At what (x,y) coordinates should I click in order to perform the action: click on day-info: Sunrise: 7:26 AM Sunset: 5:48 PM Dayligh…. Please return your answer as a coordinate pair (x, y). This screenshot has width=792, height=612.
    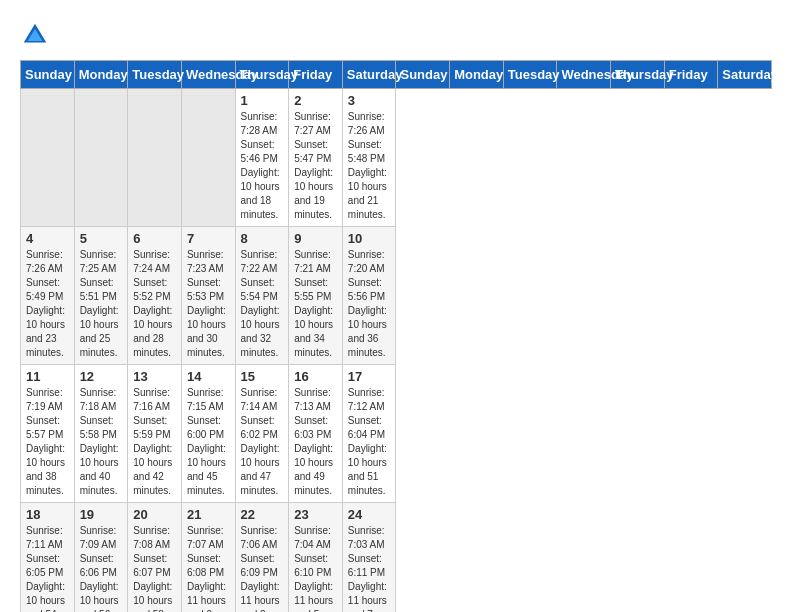
    Looking at the image, I should click on (370, 166).